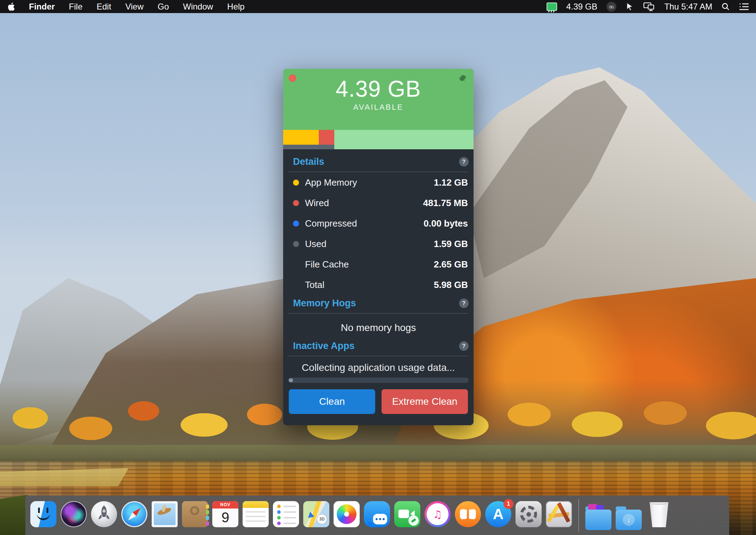 The height and width of the screenshot is (535, 756). Describe the element at coordinates (425, 402) in the screenshot. I see `extreme-clean-button: Extreme Clean` at that location.